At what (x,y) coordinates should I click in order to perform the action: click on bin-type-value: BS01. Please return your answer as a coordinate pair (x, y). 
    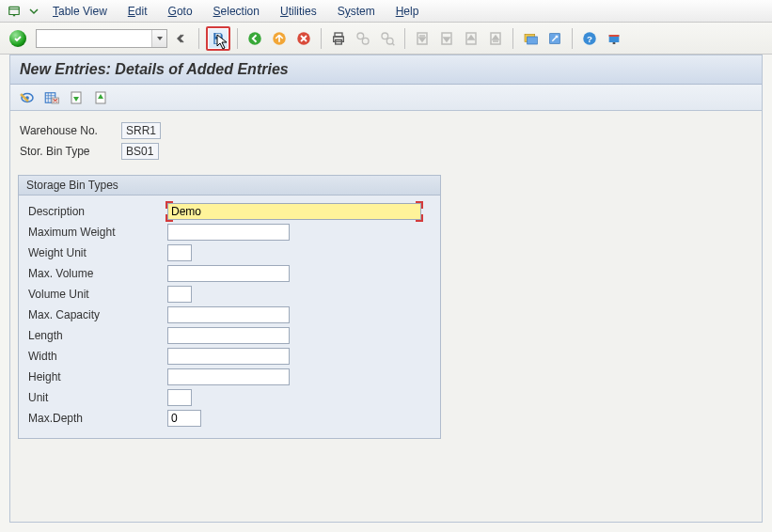
    Looking at the image, I should click on (140, 151).